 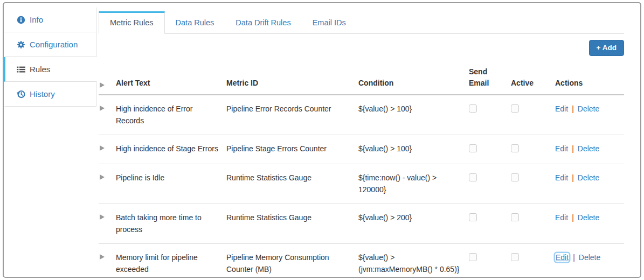 What do you see at coordinates (414, 263) in the screenshot?
I see `condition-cell: ${value() > (jvm:maxMemoryMB() * 0.65)}` at bounding box center [414, 263].